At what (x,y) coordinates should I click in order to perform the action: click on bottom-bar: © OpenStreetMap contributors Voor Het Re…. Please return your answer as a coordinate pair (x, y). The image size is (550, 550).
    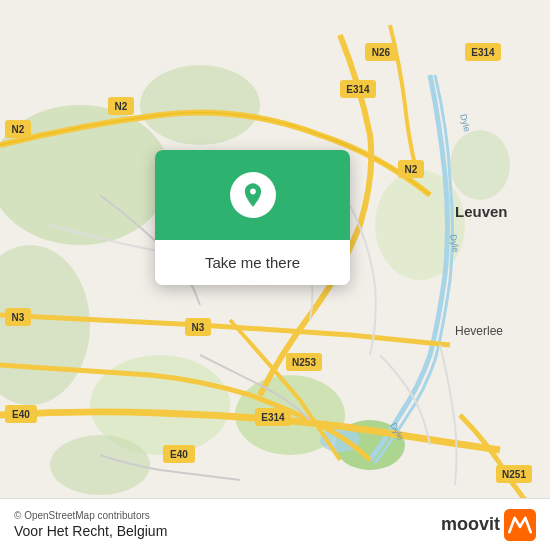
    Looking at the image, I should click on (275, 524).